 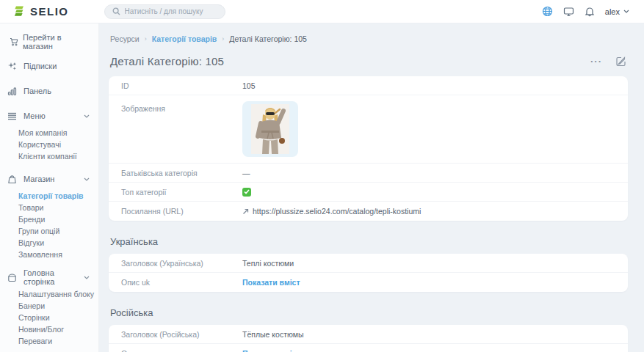 I want to click on sidebar-item-dashboard: Панель, so click(x=49, y=91).